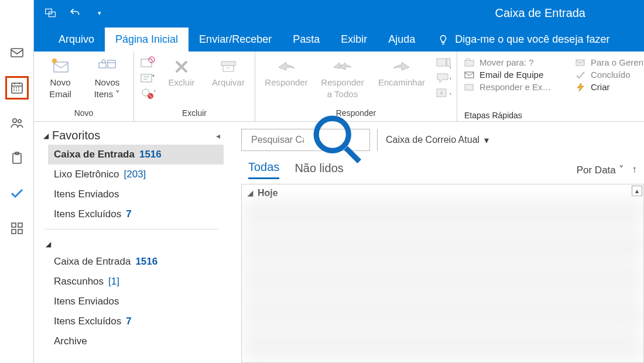  What do you see at coordinates (235, 40) in the screenshot?
I see `tab-enviar-receber: Enviar/Receber` at bounding box center [235, 40].